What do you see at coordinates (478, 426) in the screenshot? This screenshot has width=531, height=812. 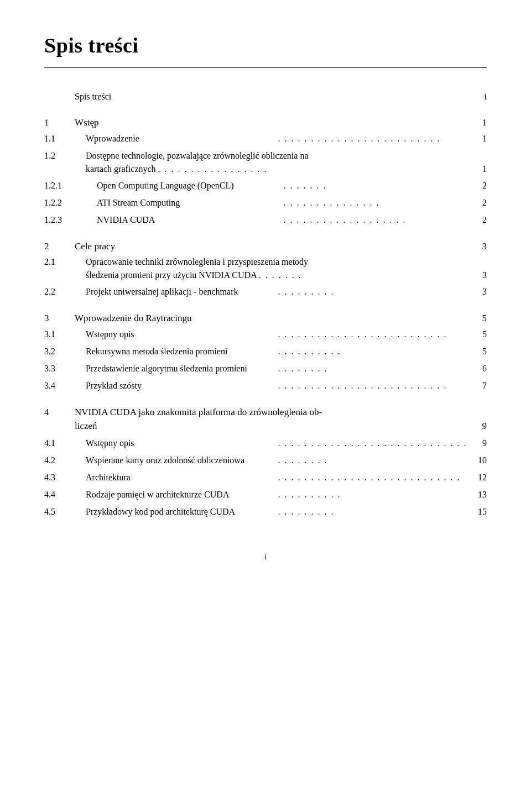 I see `toc-page-4: 9` at bounding box center [478, 426].